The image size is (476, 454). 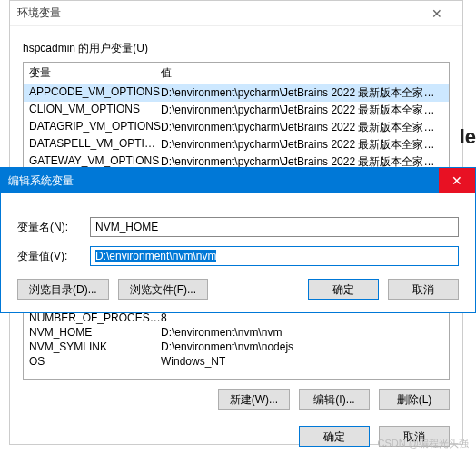 I want to click on table-row: APPCODE_VM_OPTIONSD:\environment\pycharm…, so click(x=236, y=93).